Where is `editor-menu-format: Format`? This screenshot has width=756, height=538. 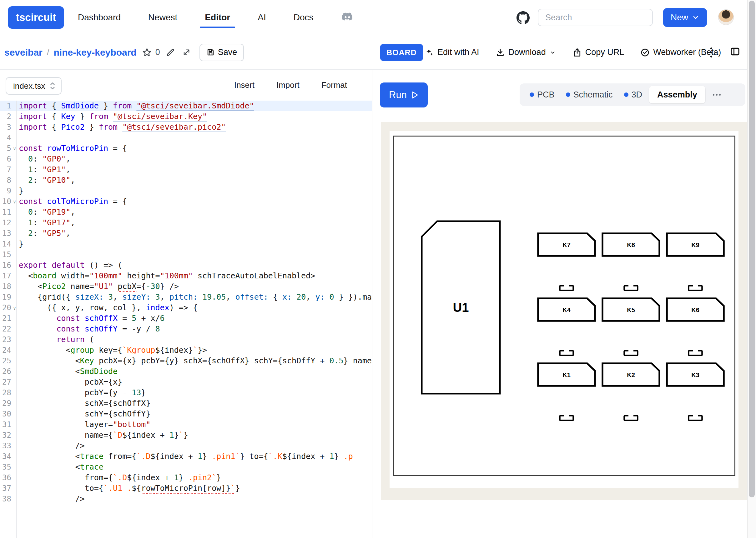
editor-menu-format: Format is located at coordinates (334, 85).